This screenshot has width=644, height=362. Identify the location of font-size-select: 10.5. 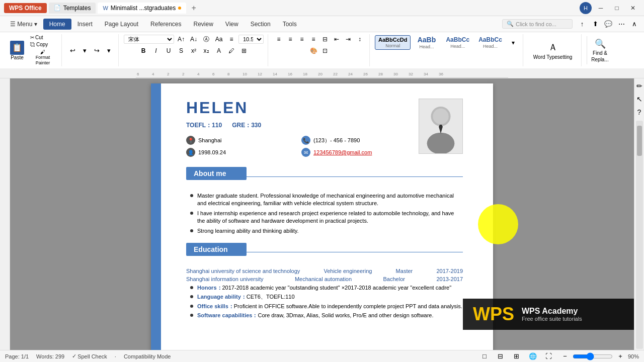
(251, 39).